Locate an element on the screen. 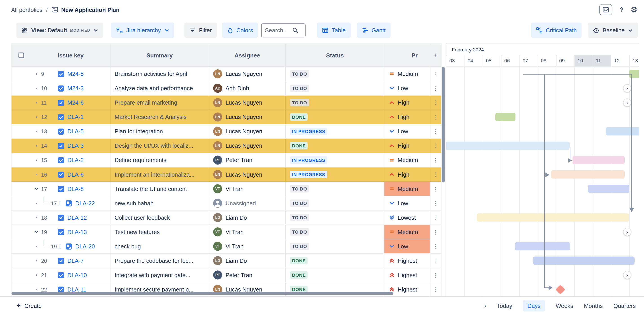 The width and height of the screenshot is (644, 320). table-view-button: Table is located at coordinates (334, 30).